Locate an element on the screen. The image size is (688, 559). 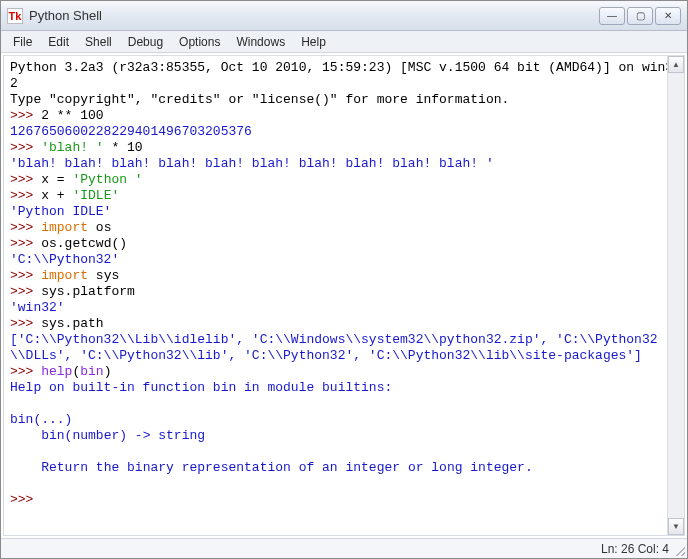
scroll-down-button: ▼ is located at coordinates (676, 526).